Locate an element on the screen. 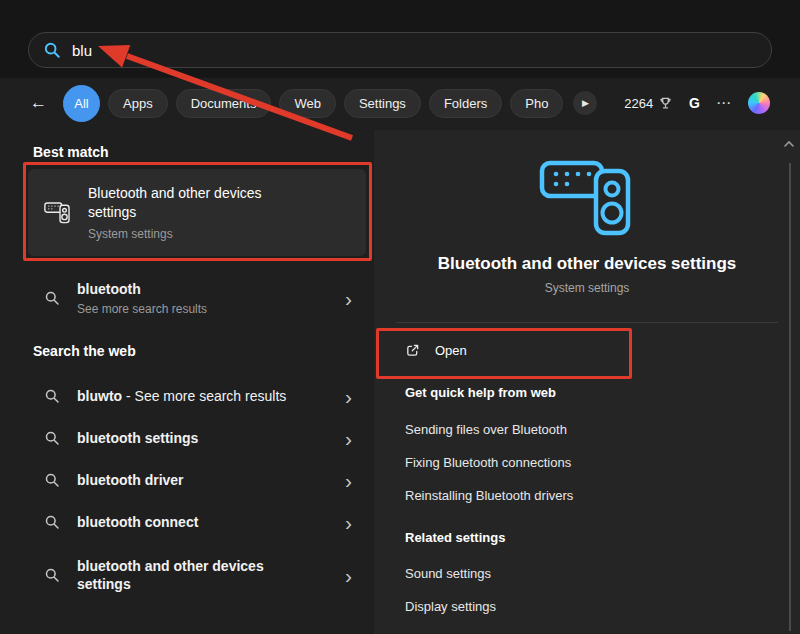  web-result-query: bluetooth connect is located at coordinates (138, 522).